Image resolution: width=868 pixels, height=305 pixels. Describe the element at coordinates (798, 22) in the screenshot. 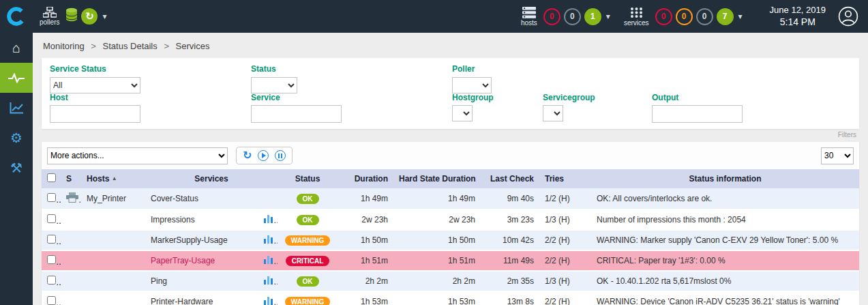

I see `current-time: 5:14 PM` at that location.